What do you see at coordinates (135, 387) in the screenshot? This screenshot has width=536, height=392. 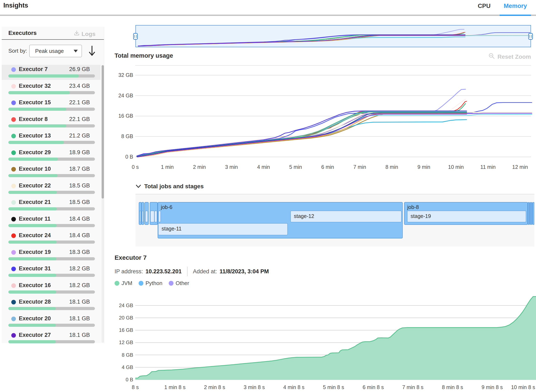 I see `x-axis-tick-label: 8 s` at bounding box center [135, 387].